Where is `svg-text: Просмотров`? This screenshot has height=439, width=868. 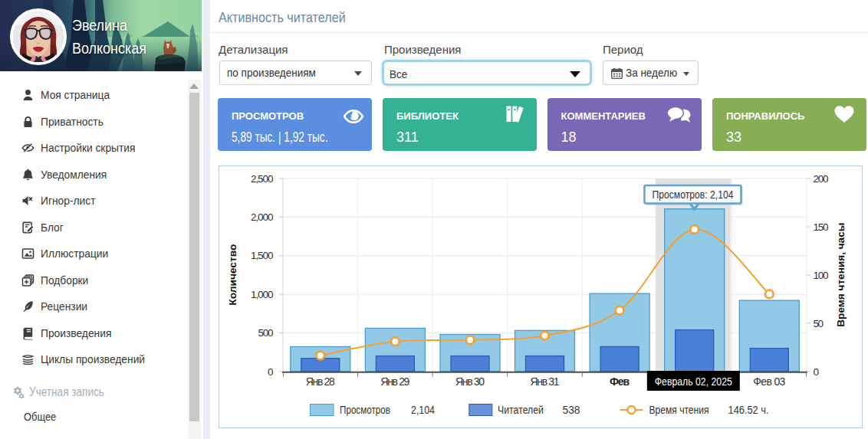
svg-text: Просмотров is located at coordinates (365, 410).